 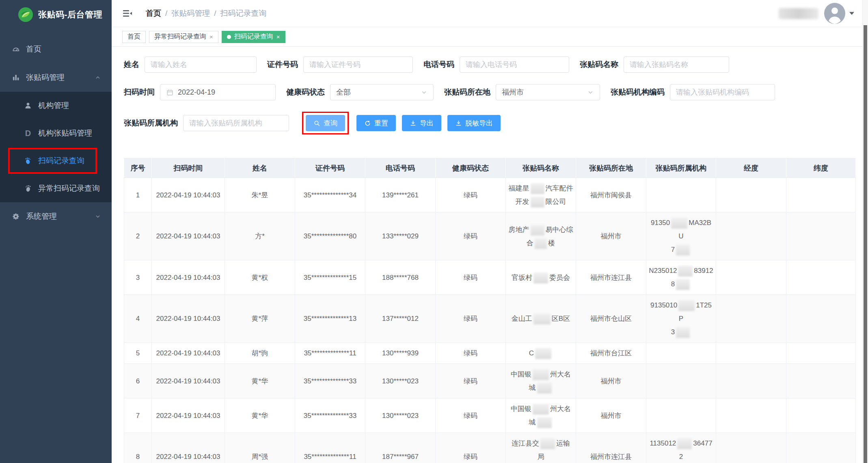 I want to click on input-张贴码所属机构: 请输入张贴码所属机构, so click(x=236, y=123).